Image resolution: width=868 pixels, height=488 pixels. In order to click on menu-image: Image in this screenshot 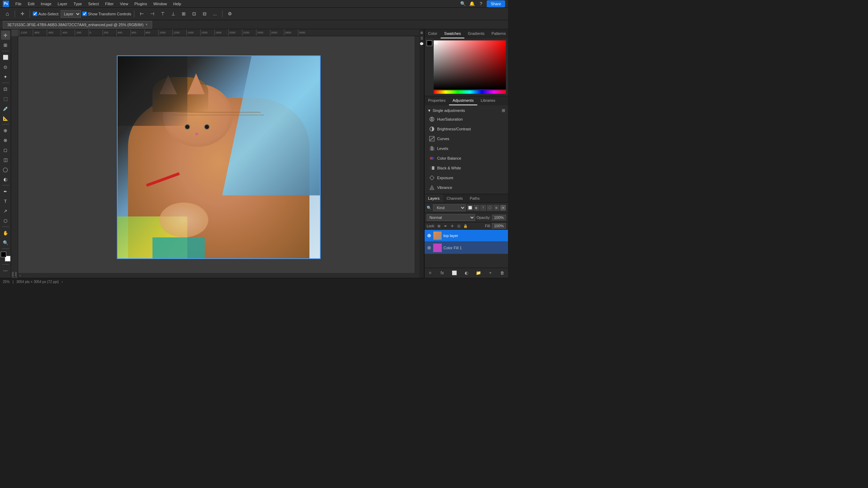, I will do `click(46, 4)`.